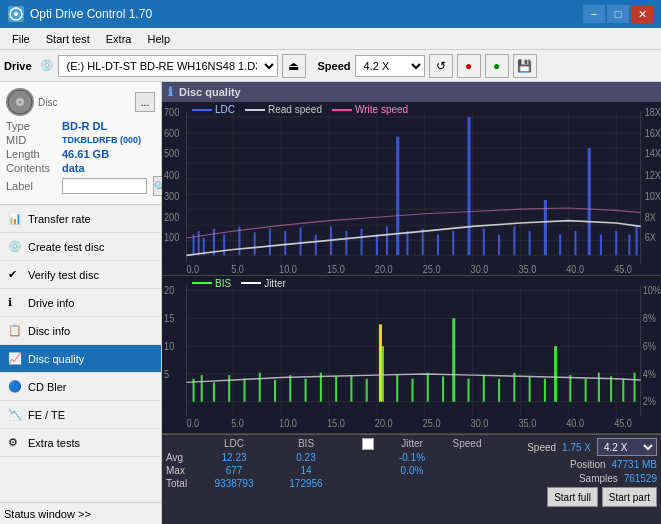 This screenshot has height=524, width=661. I want to click on svg-text: 10X, so click(653, 196).